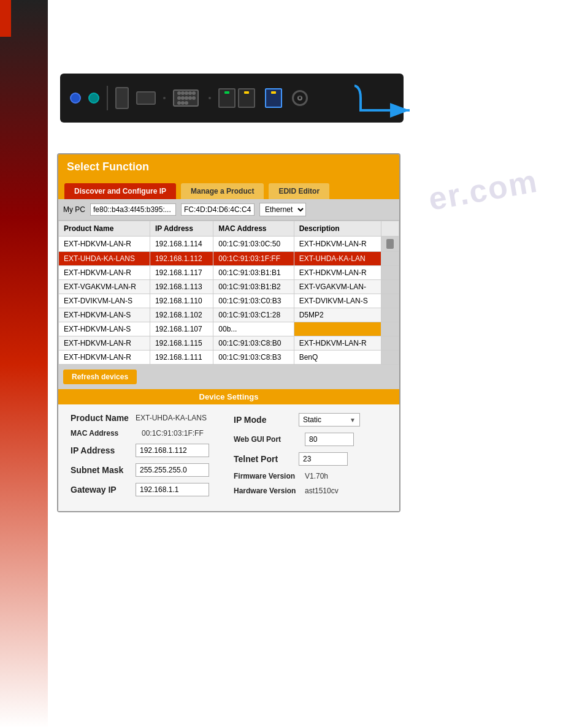  I want to click on settings-hardware-value: ast1510cv, so click(321, 491).